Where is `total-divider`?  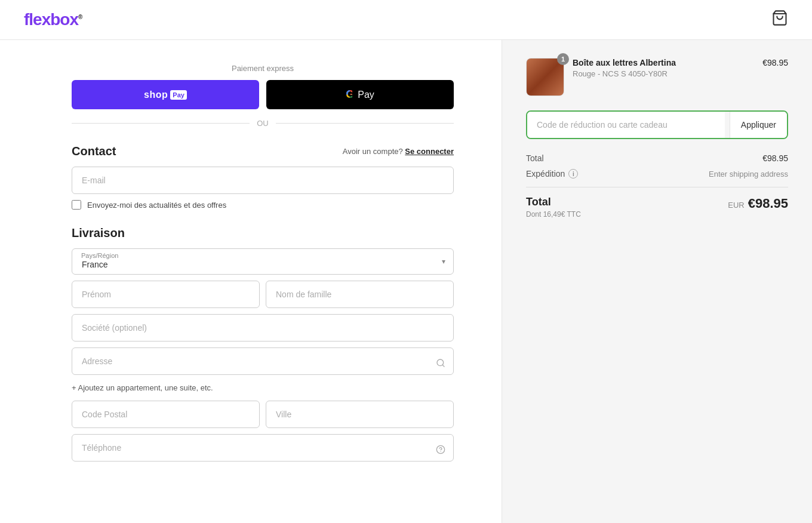 total-divider is located at coordinates (657, 187).